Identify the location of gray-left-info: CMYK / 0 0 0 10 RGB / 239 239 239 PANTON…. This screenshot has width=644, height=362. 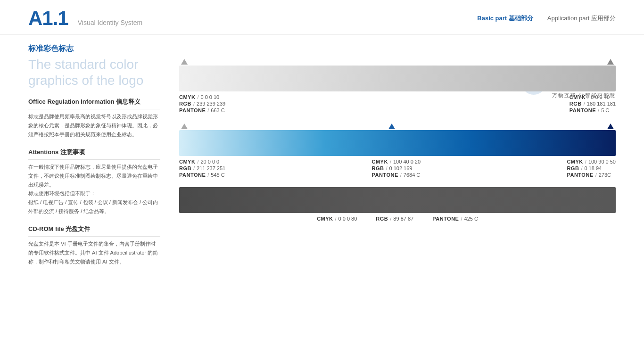
(202, 104).